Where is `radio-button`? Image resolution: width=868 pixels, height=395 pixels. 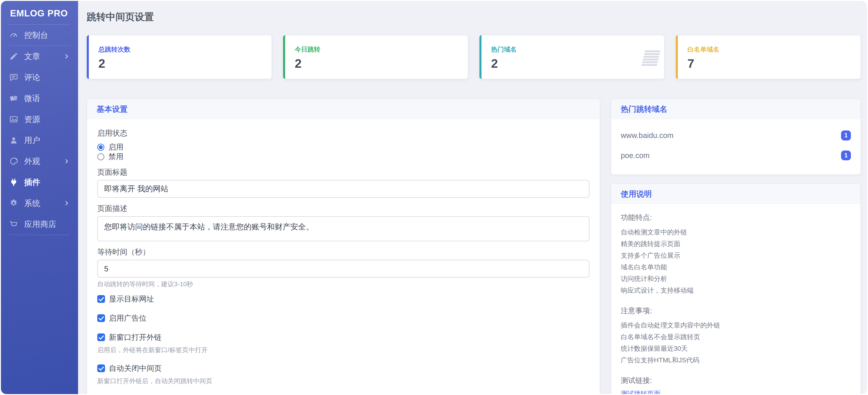 radio-button is located at coordinates (101, 157).